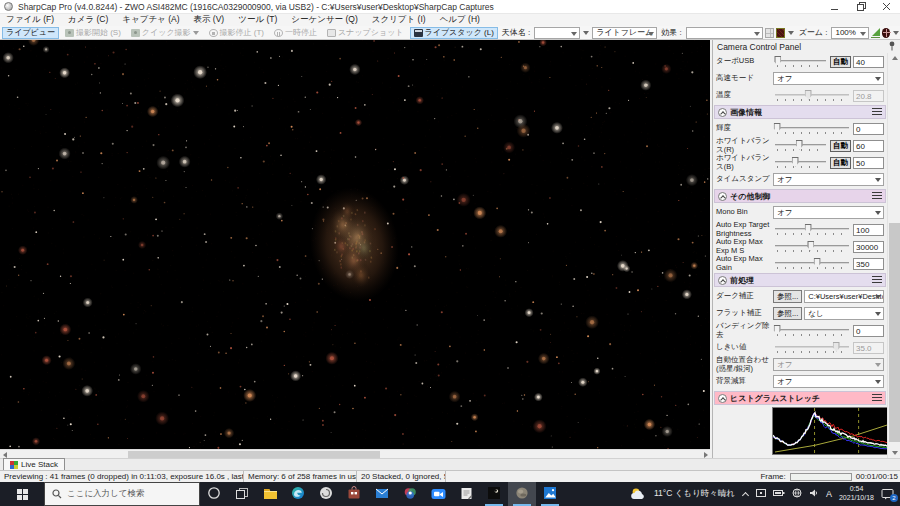 This screenshot has height=506, width=900. What do you see at coordinates (828, 180) in the screenshot?
I see `combo-timestamp: オフ` at bounding box center [828, 180].